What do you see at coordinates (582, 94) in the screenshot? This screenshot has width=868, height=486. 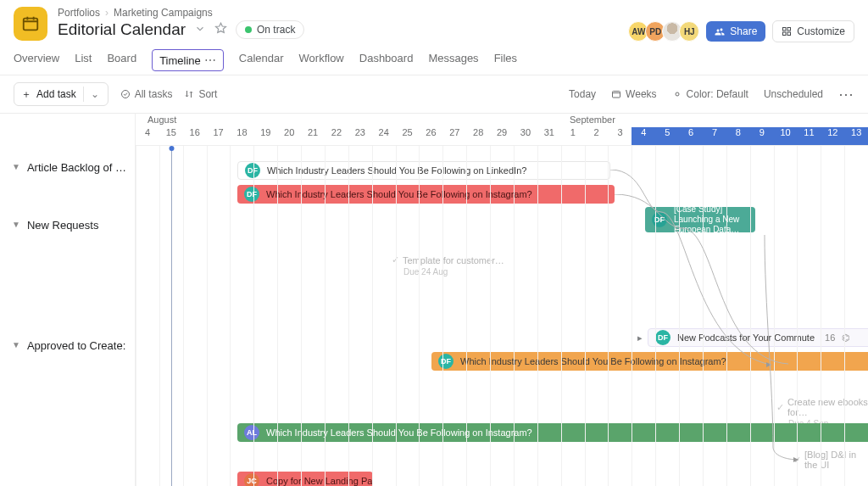 I see `today-button: Today` at bounding box center [582, 94].